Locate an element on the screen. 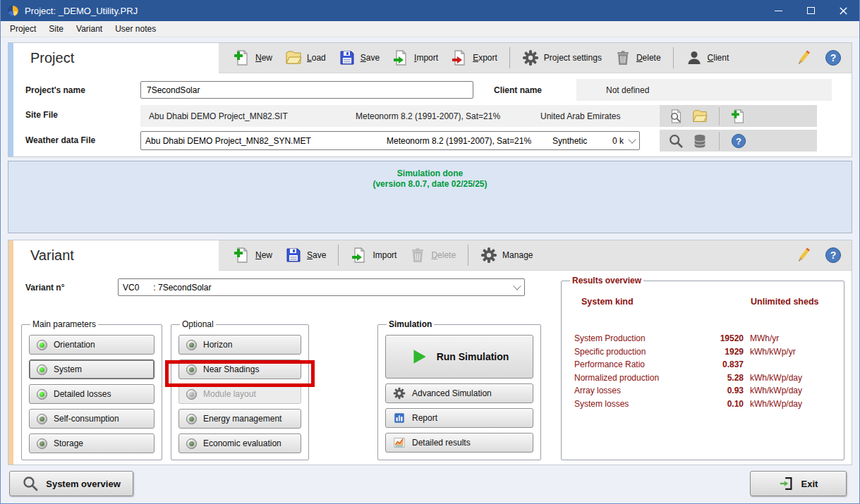 The height and width of the screenshot is (504, 860). variant-save-button: Save is located at coordinates (305, 255).